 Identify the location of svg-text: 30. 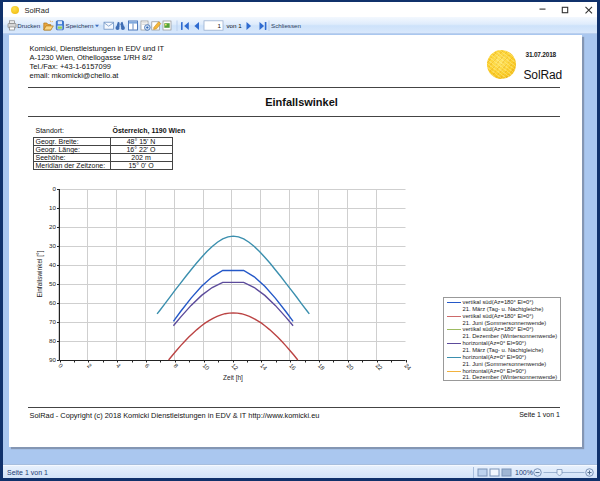
(52, 246).